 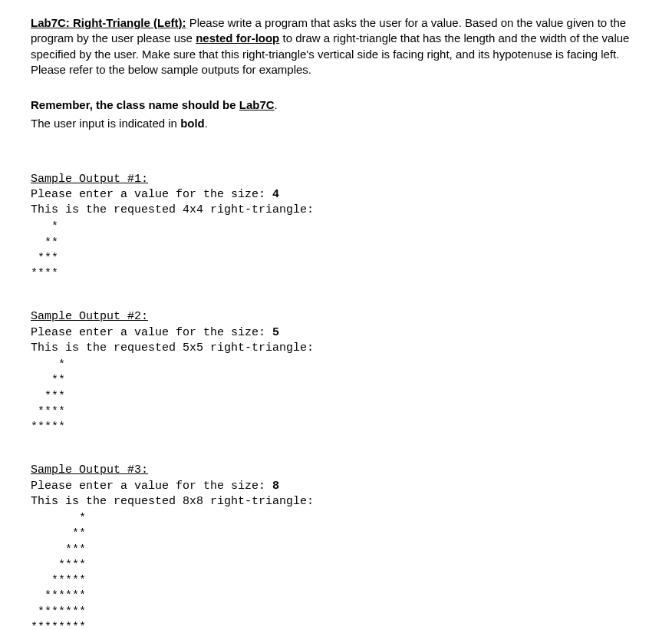 What do you see at coordinates (276, 333) in the screenshot?
I see `sample-user-input: 5` at bounding box center [276, 333].